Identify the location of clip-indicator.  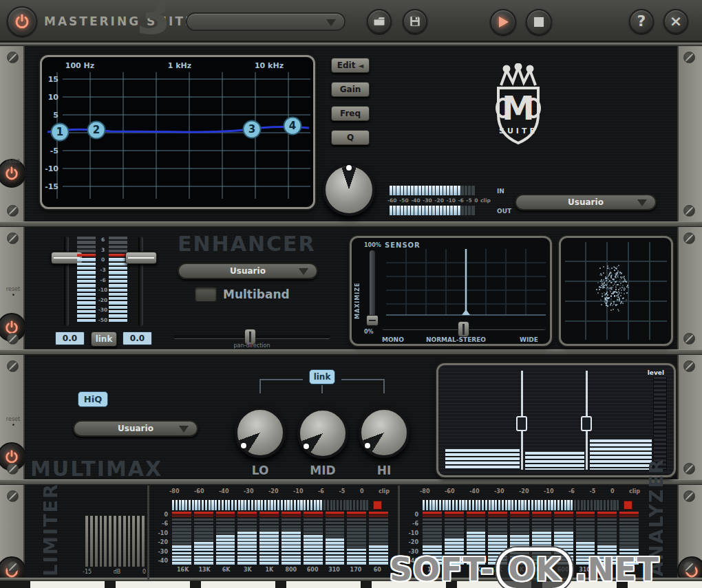
(377, 505).